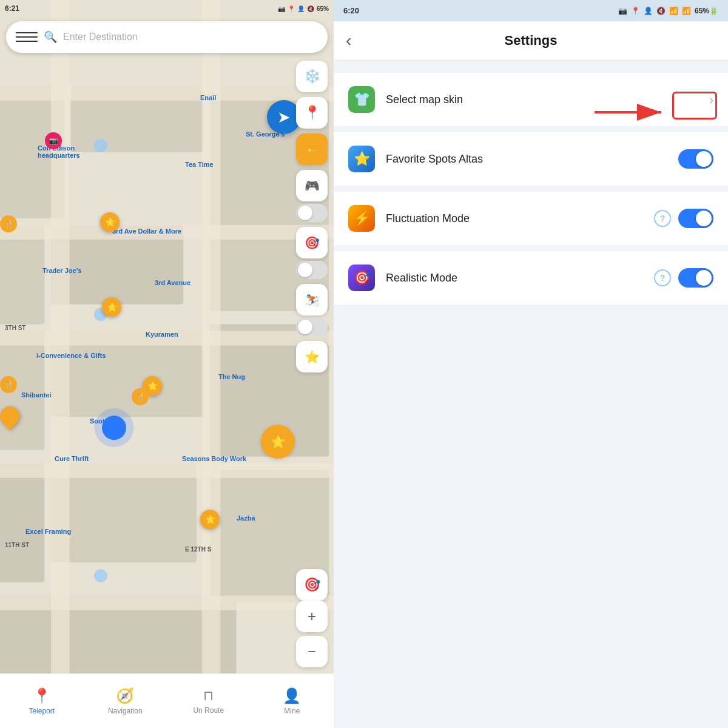 The height and width of the screenshot is (728, 728). I want to click on avatar-section: 🎯, so click(312, 253).